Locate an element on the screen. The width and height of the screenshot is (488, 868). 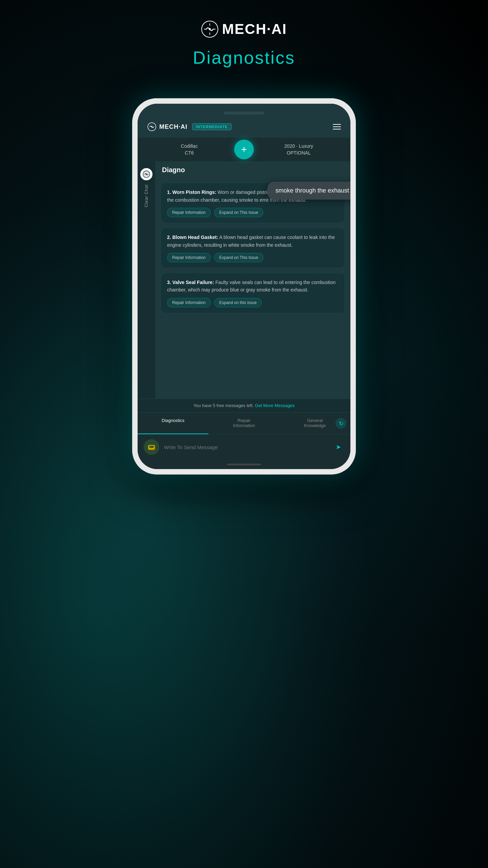
issue-2-repair-btn: Repair Information is located at coordinates (189, 258).